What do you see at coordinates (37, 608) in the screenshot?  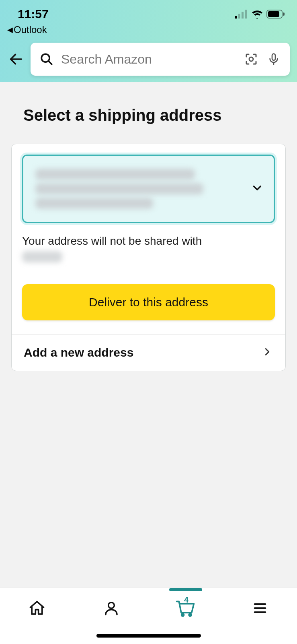 I see `home-icon` at bounding box center [37, 608].